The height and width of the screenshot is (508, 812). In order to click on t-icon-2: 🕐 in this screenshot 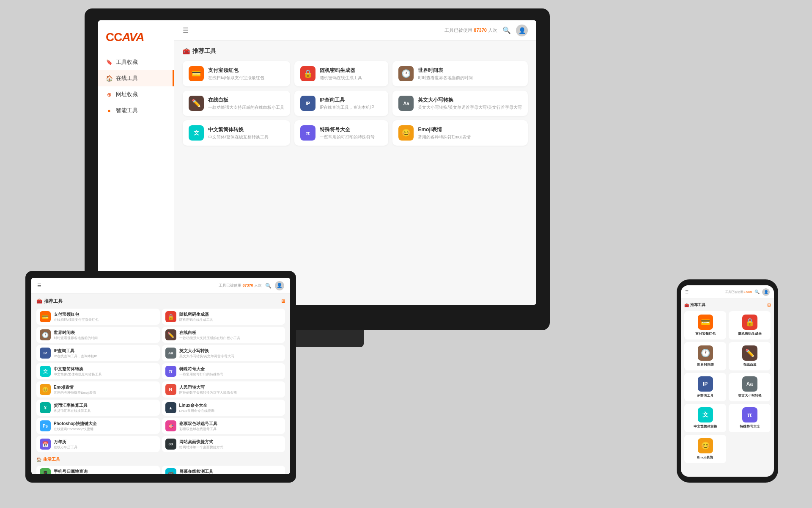, I will do `click(45, 335)`.